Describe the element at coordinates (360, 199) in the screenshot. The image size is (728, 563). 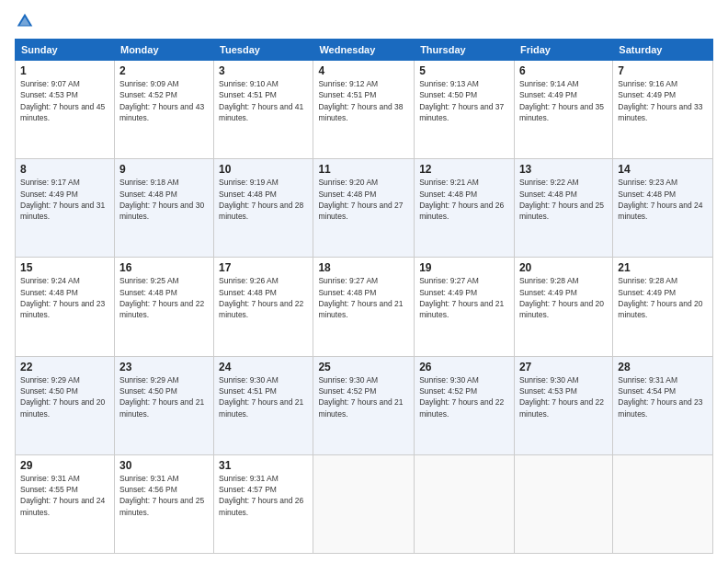
I see `day-detail: Sunrise: 9:20 AMSunset: 4:48 PMDaylight:…` at that location.